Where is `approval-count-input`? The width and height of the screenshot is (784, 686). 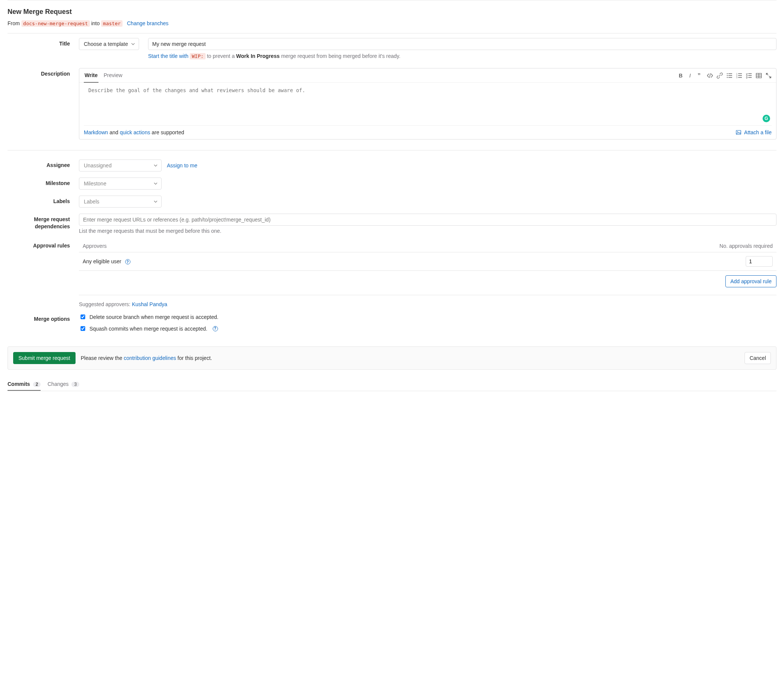 approval-count-input is located at coordinates (759, 261).